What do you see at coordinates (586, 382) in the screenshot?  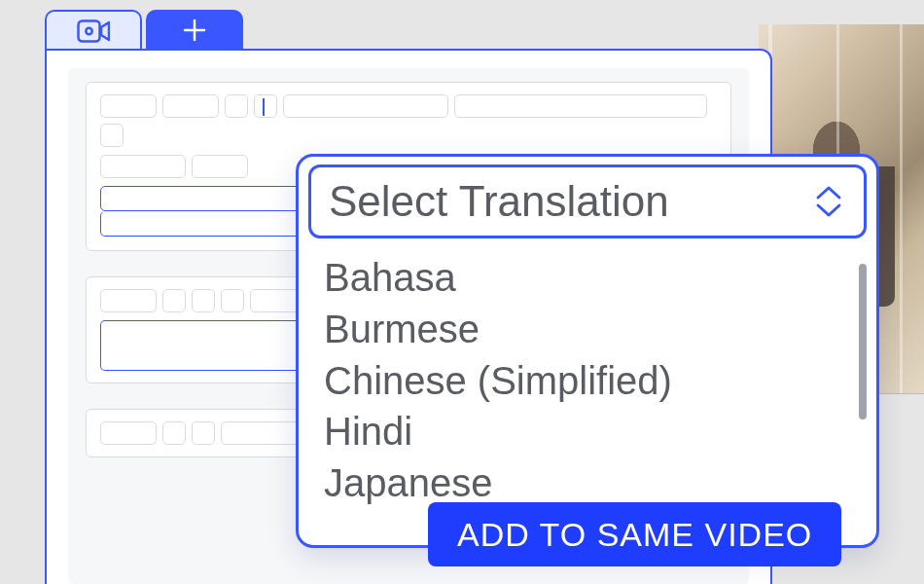 I see `dropdown-option: Chinese (Simplified)` at bounding box center [586, 382].